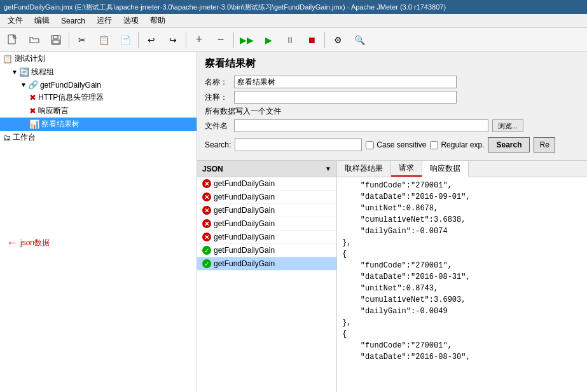 This screenshot has height=392, width=587. Describe the element at coordinates (131, 20) in the screenshot. I see `menu-options: 选项` at that location.